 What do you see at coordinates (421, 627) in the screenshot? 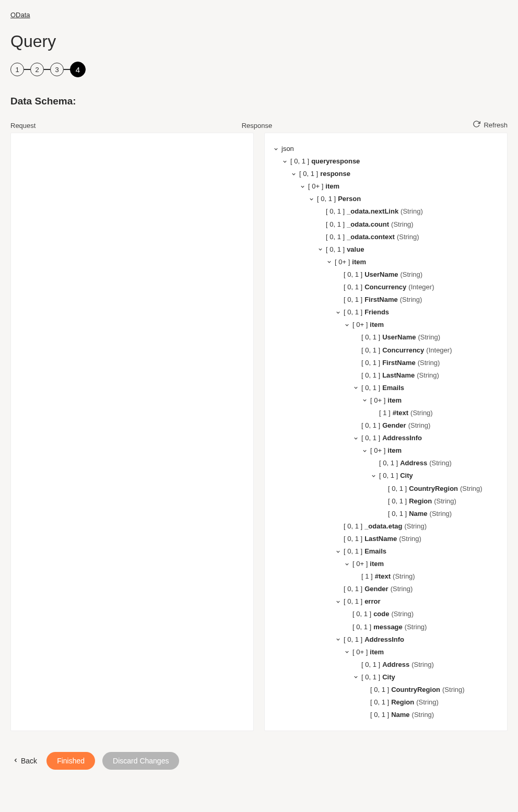
I see `tree-node: [ 0, 1 ] message (String)` at bounding box center [421, 627].